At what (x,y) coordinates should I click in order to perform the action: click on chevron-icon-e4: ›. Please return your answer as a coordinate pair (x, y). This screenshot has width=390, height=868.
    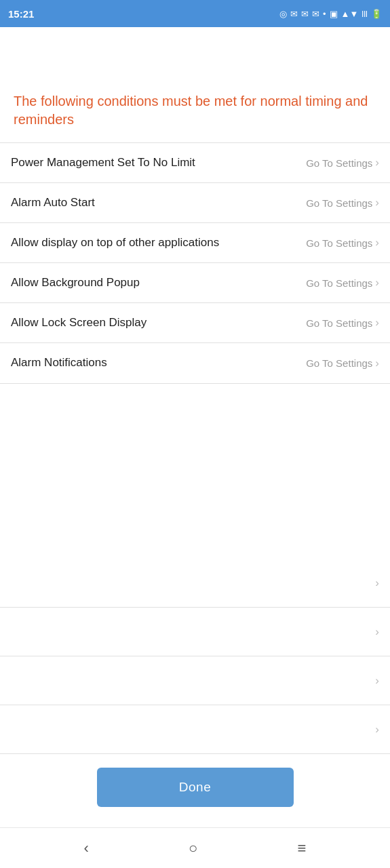
    Looking at the image, I should click on (377, 730).